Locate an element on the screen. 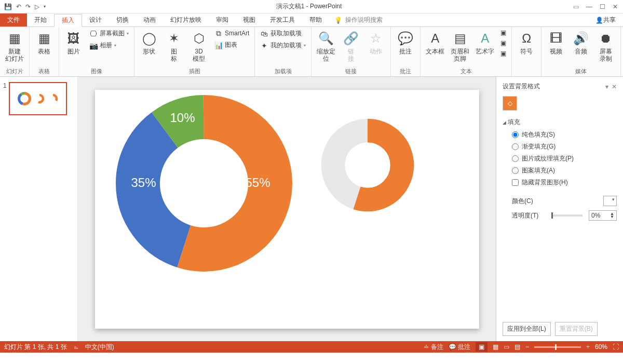  audio-button: 🔊音频 is located at coordinates (581, 43).